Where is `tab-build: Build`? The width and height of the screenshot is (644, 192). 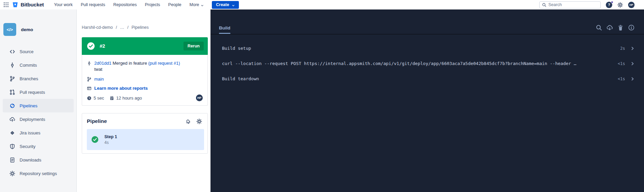 tab-build: Build is located at coordinates (225, 30).